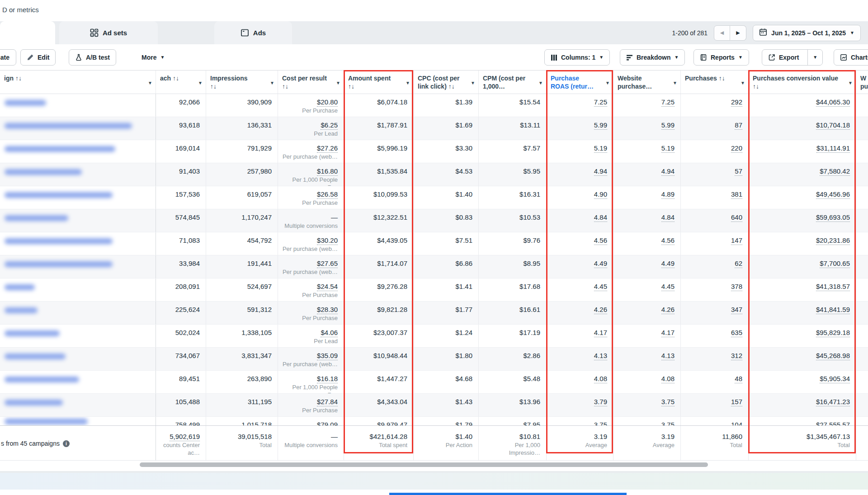 This screenshot has height=495, width=868. What do you see at coordinates (833, 194) in the screenshot?
I see `conv-value: $49,456.96` at bounding box center [833, 194].